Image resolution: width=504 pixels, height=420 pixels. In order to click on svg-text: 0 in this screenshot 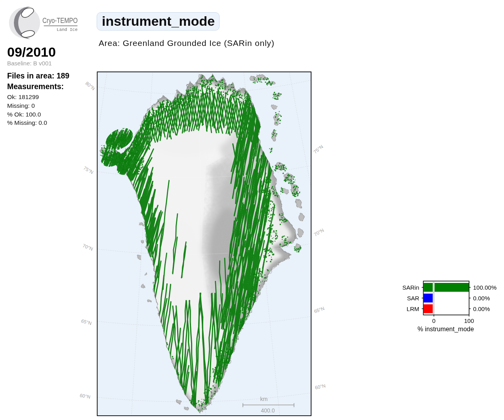, I will do `click(434, 321)`.